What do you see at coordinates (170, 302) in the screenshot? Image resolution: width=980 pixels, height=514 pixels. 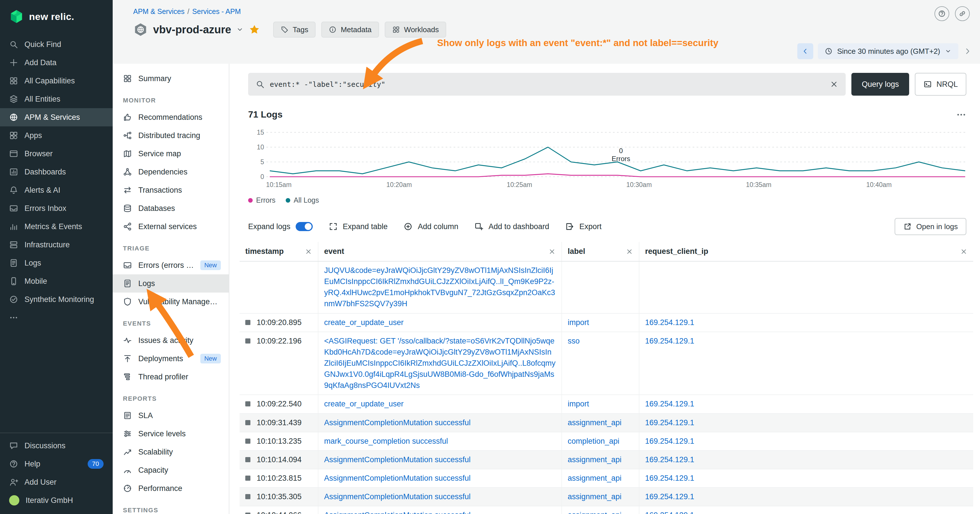 I see `subnav-item-vulnerability-management: Vulnerability Management` at bounding box center [170, 302].